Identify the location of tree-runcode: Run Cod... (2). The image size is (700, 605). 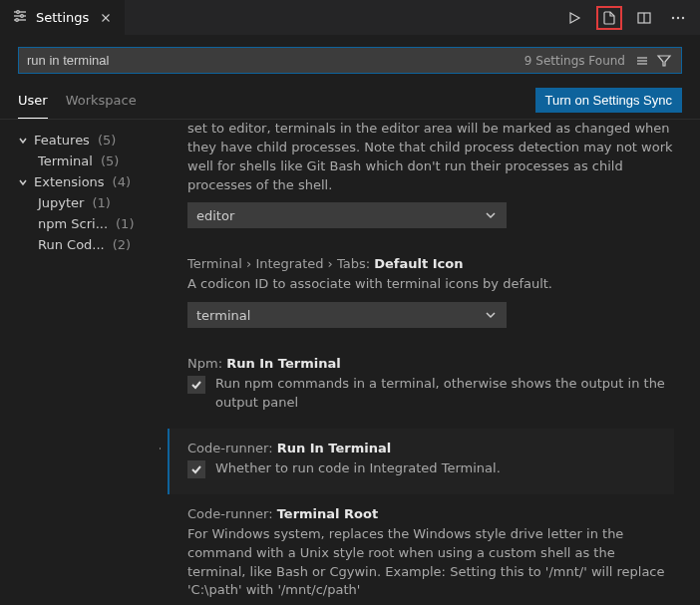
(86, 245).